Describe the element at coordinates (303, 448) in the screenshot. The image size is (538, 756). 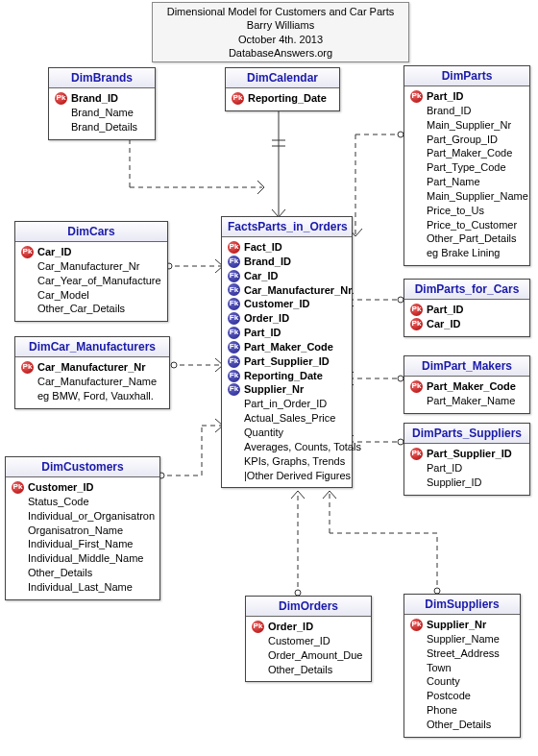
I see `attr: Averages, Counts, Totals` at that location.